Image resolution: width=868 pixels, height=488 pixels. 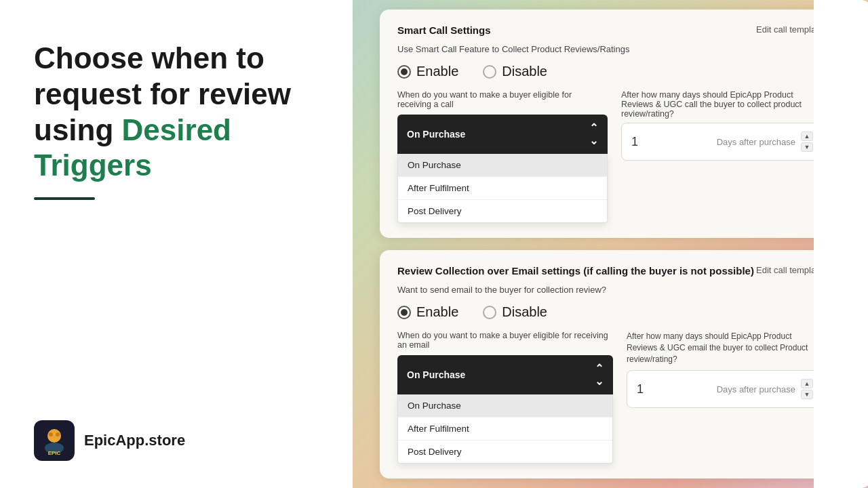 I want to click on card1-disable-circle, so click(x=490, y=72).